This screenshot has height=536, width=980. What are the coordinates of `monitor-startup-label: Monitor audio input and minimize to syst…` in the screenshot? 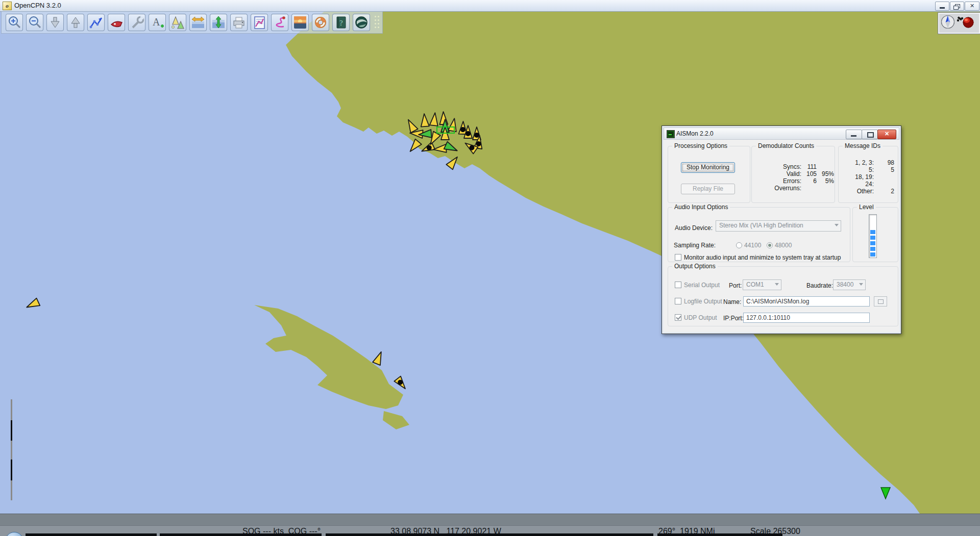 It's located at (763, 258).